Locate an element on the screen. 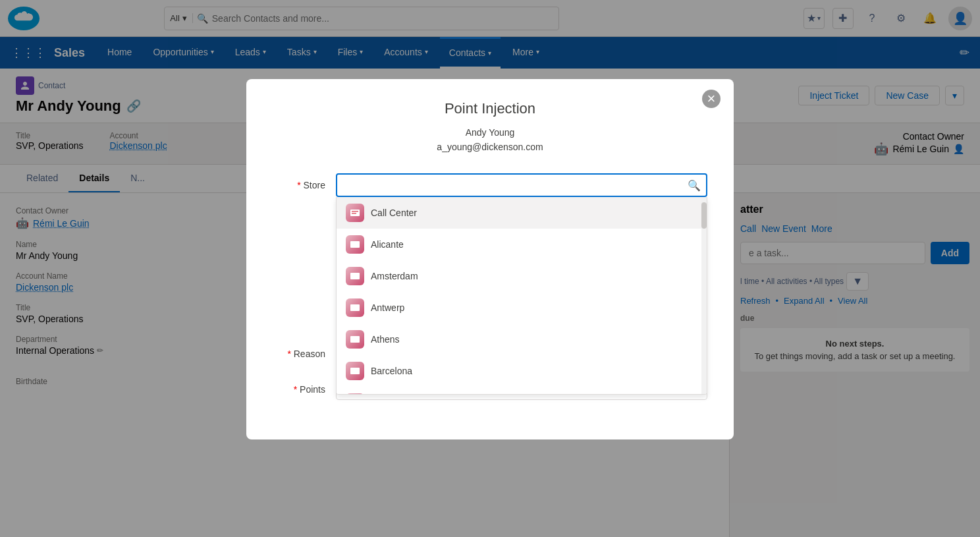 This screenshot has width=980, height=537. store-option-antwerp: Antwerp is located at coordinates (519, 308).